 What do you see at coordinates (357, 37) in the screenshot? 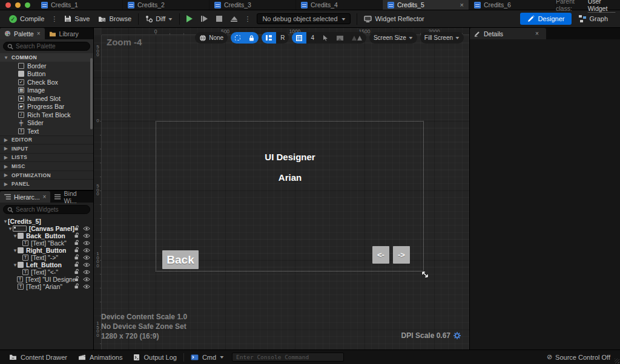
I see `flip-preview-button` at bounding box center [357, 37].